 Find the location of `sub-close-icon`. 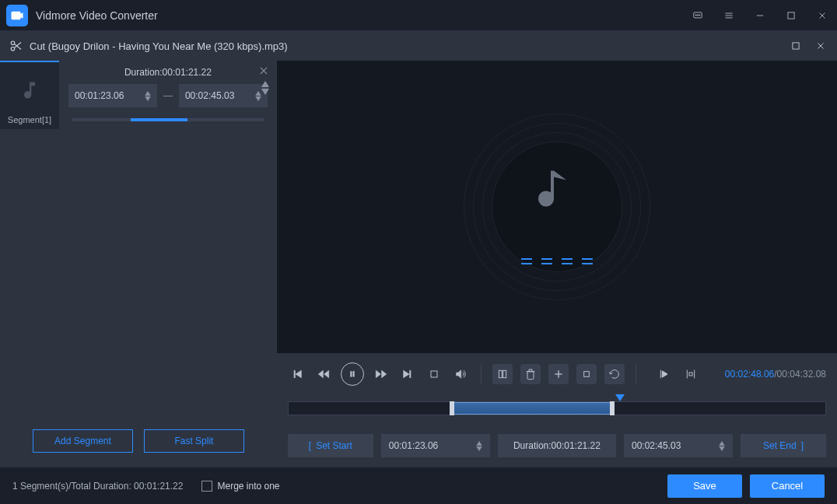

sub-close-icon is located at coordinates (821, 46).